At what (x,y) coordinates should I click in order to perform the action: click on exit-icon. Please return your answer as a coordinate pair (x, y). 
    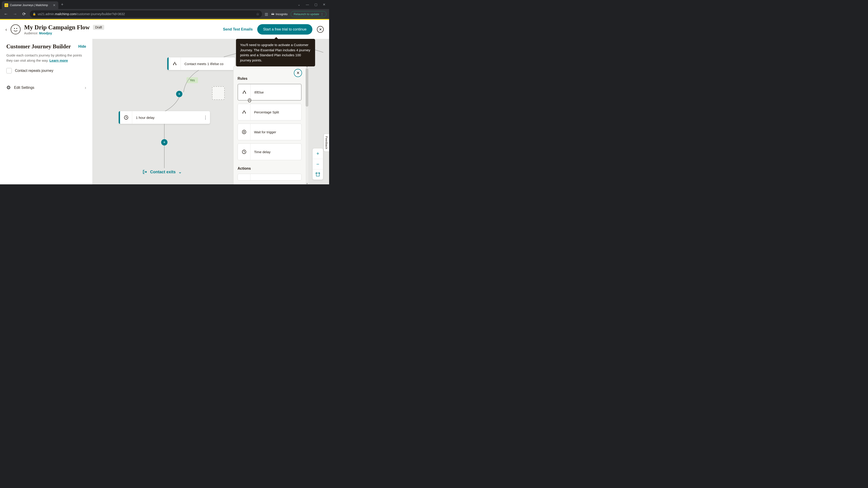
    Looking at the image, I should click on (145, 172).